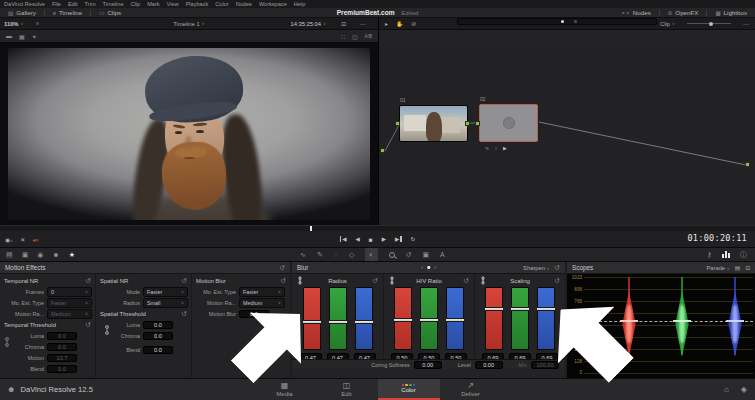  What do you see at coordinates (352, 255) in the screenshot?
I see `window-diamond-icon: ◇` at bounding box center [352, 255].